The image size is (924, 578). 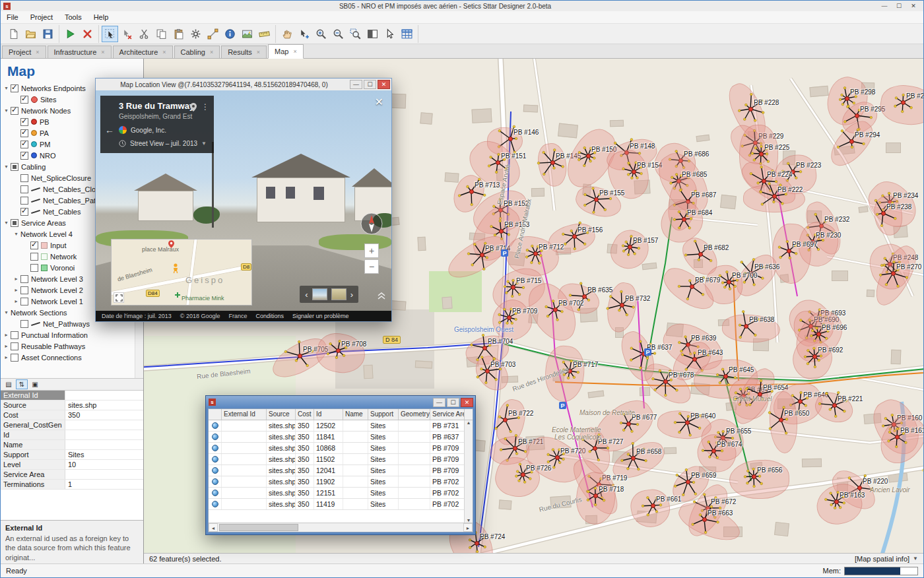 What do you see at coordinates (381, 296) in the screenshot?
I see `expand-thumbnails-icon` at bounding box center [381, 296].